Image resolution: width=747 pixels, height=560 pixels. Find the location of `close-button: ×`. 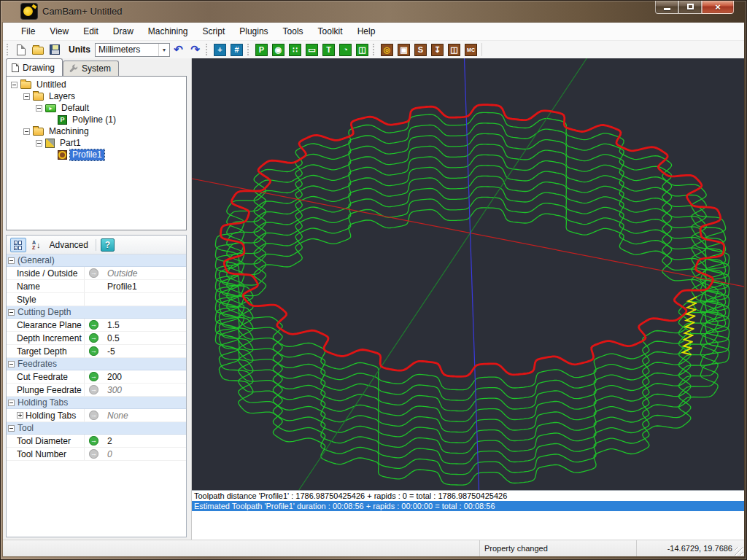

close-button: × is located at coordinates (718, 7).